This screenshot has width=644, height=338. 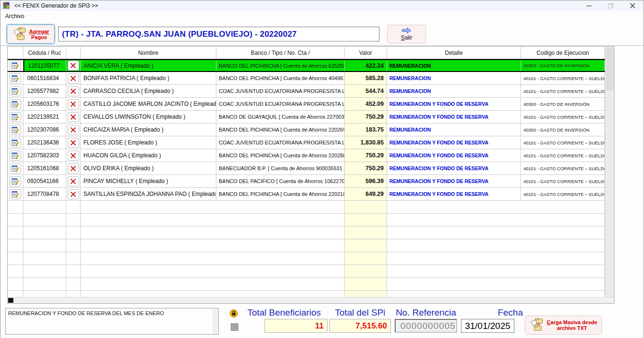 I want to click on table-row: 1205161068OLIVO ERIKA ( Empleado )BANECU…, so click(x=306, y=169).